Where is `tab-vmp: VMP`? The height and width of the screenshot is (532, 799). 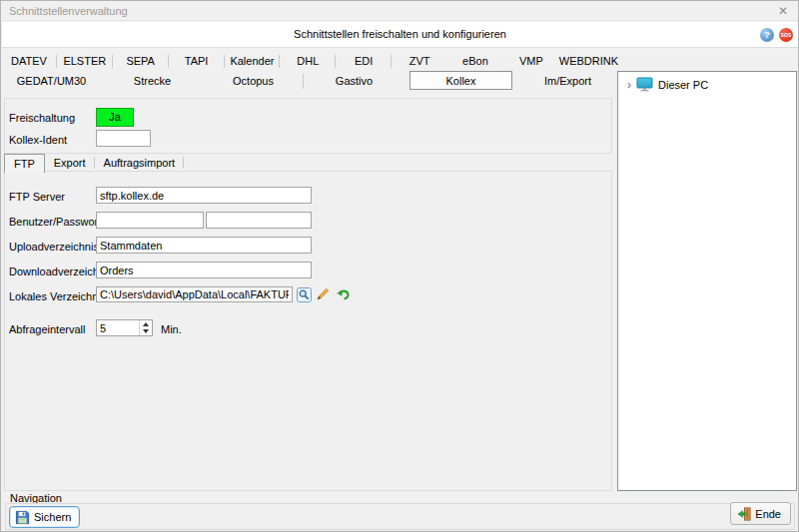
tab-vmp: VMP is located at coordinates (531, 62).